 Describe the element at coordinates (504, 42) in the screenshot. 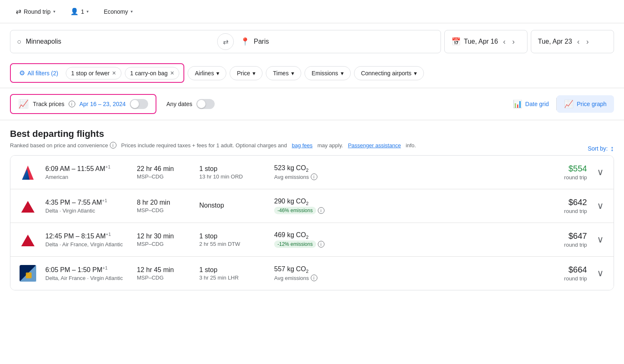

I see `depart-prev-button: ‹` at that location.